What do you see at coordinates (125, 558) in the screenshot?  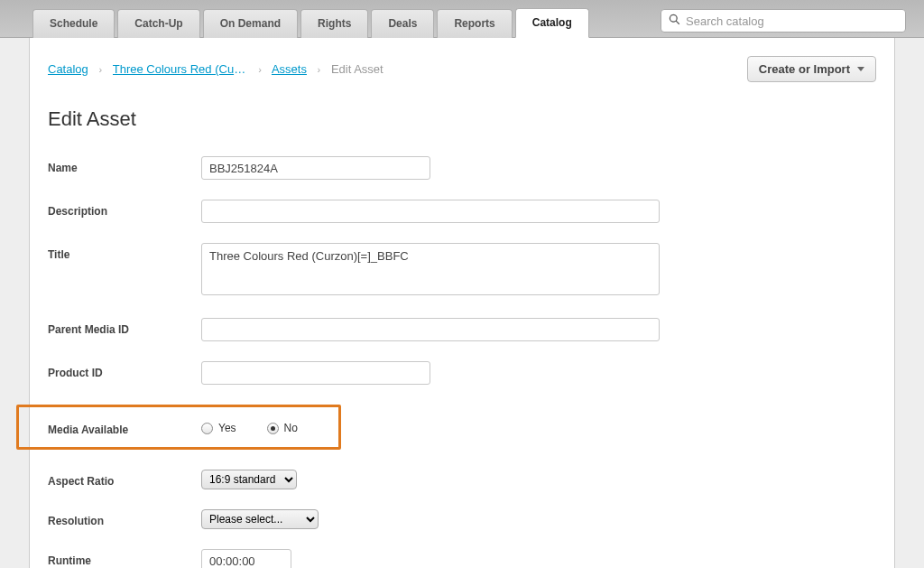 I see `label-runtime: Runtime` at bounding box center [125, 558].